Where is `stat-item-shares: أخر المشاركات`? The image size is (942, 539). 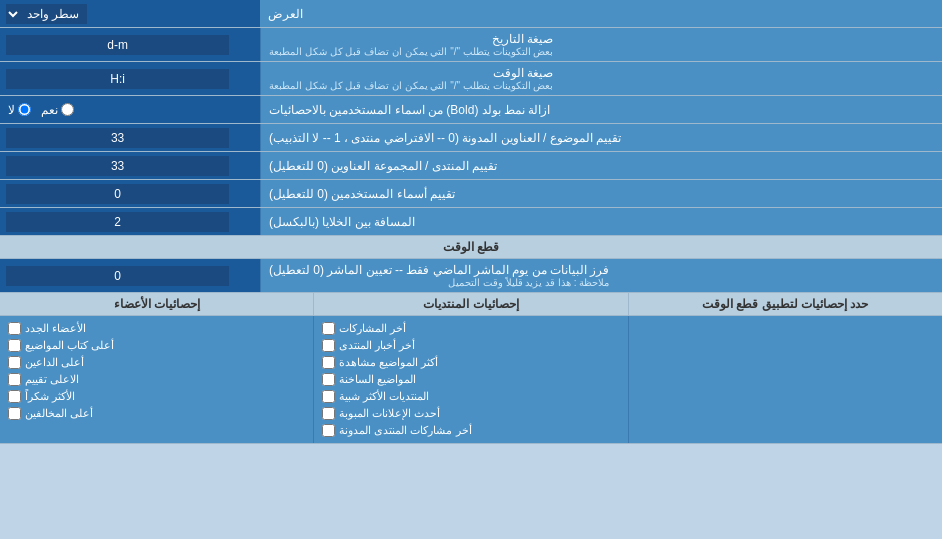
stat-item-shares: أخر المشاركات is located at coordinates (470, 328).